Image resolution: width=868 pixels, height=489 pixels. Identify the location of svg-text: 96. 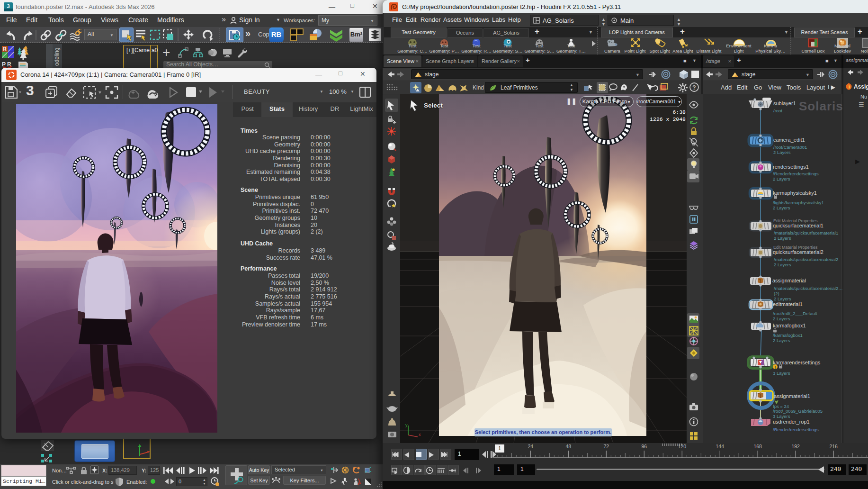
(644, 446).